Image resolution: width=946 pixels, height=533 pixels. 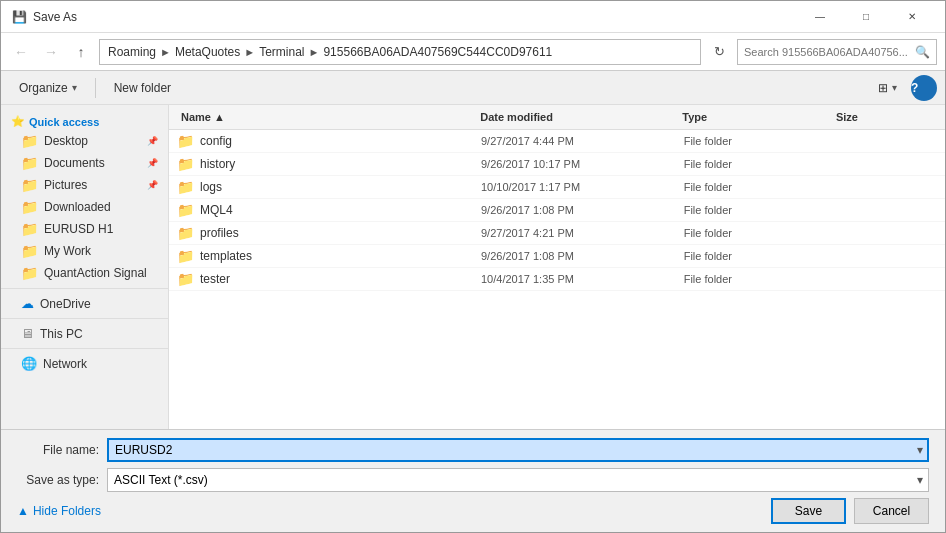 What do you see at coordinates (473, 17) in the screenshot?
I see `title-bar: 💾 Save As — □ ✕` at bounding box center [473, 17].